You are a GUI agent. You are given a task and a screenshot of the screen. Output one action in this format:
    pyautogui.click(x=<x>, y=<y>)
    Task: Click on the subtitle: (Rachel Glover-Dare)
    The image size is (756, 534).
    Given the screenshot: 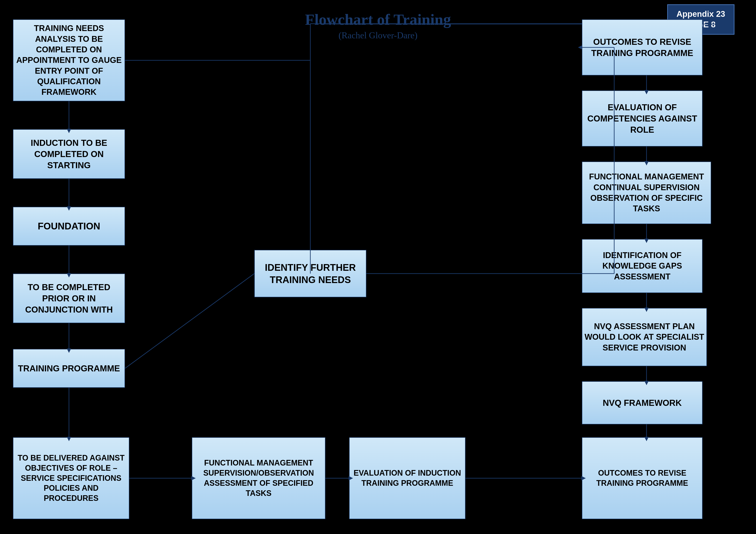 What is the action you would take?
    pyautogui.click(x=378, y=36)
    